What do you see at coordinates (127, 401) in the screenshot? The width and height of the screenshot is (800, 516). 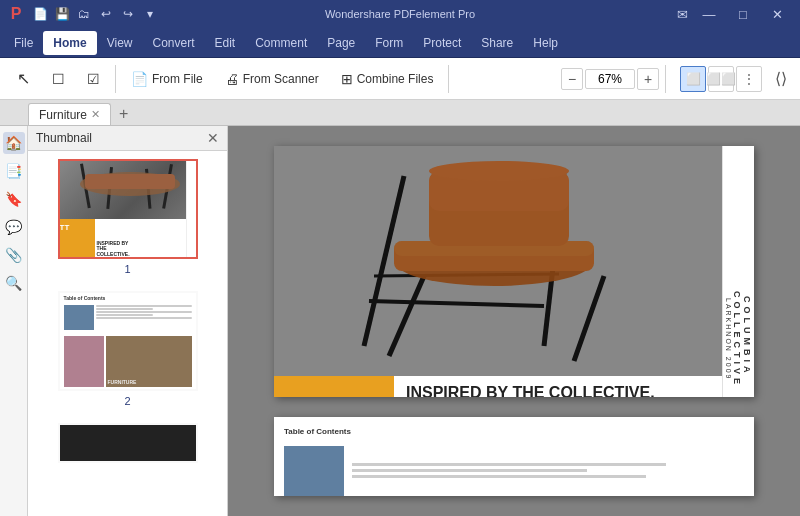 I see `thumbnail-page-2-label: 2` at bounding box center [127, 401].